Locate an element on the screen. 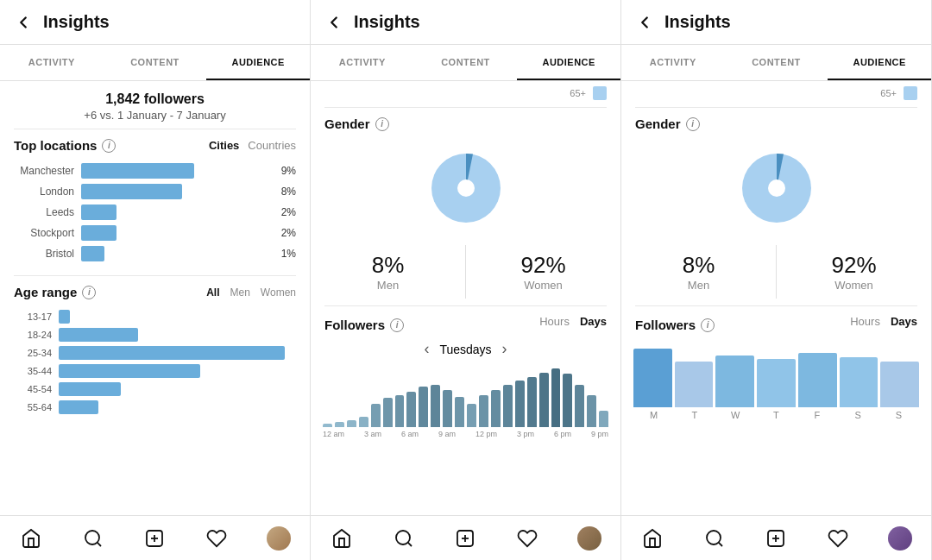 This screenshot has height=560, width=932. followers-count-1: 1,842 followers is located at coordinates (155, 99).